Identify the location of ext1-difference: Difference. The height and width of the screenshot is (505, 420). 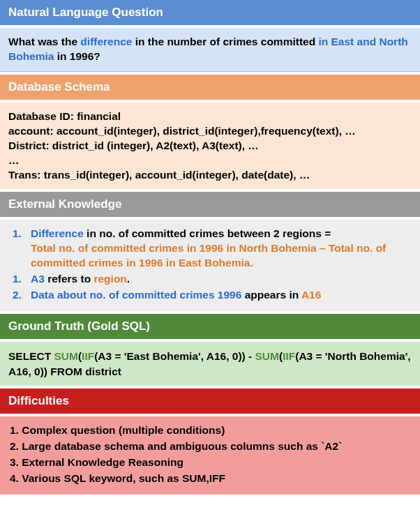
(57, 233).